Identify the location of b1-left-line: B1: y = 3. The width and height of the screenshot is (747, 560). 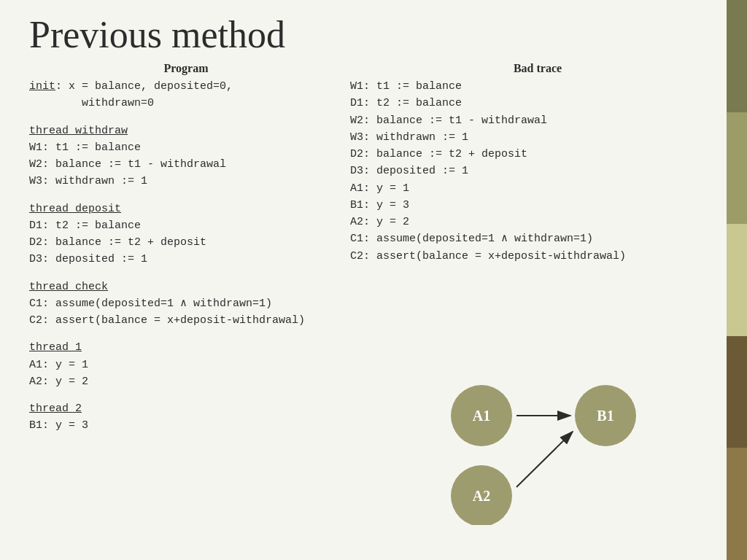
(186, 426).